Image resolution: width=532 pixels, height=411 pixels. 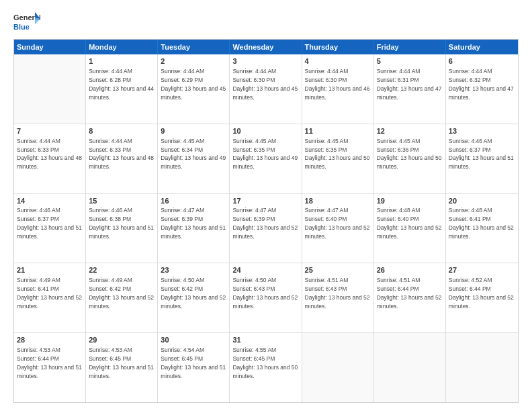 I want to click on day-cell-10: 10Sunrise: 4:45 AM Sunset: 6:35 PM Dayli…, so click(x=266, y=158).